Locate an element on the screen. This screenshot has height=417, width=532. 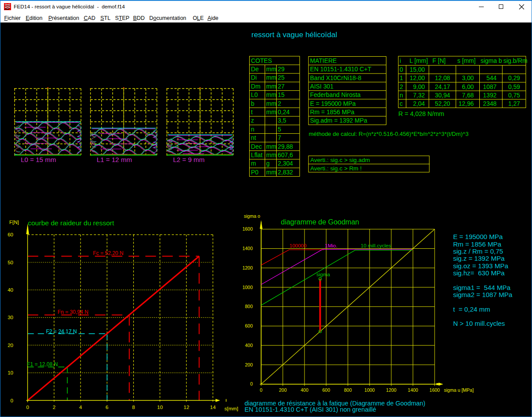
svg-text: 52,20 is located at coordinates (443, 104).